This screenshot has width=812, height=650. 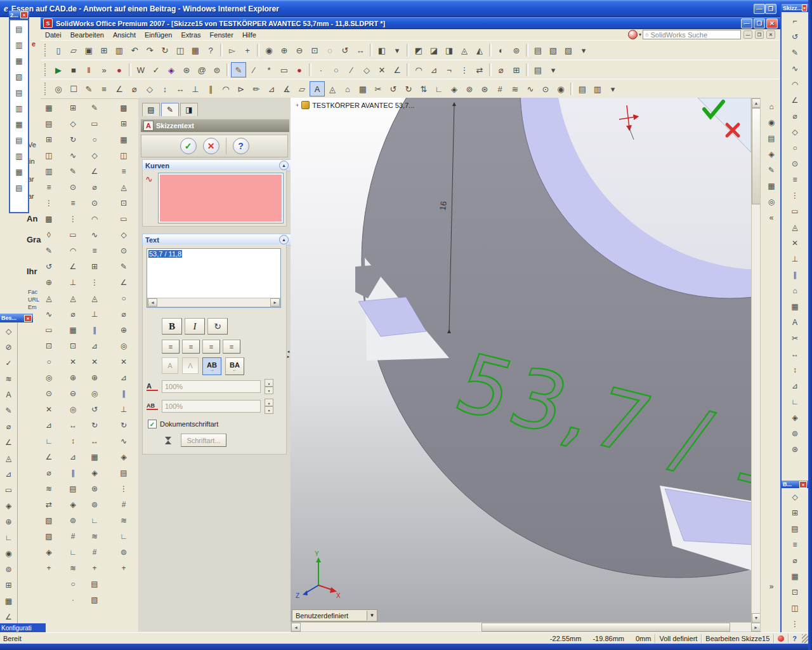 I want to click on search-dropdown-icon: ▾, so click(x=640, y=34).